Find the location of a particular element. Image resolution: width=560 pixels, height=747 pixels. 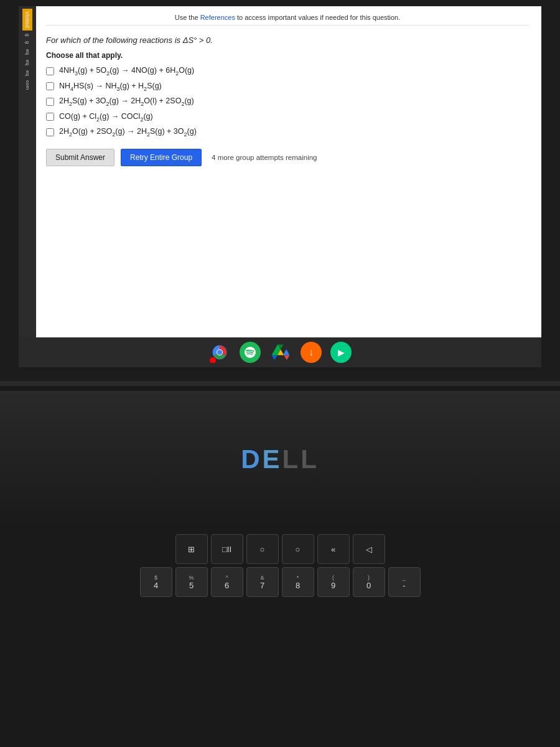

key-multitask: □II is located at coordinates (227, 549).